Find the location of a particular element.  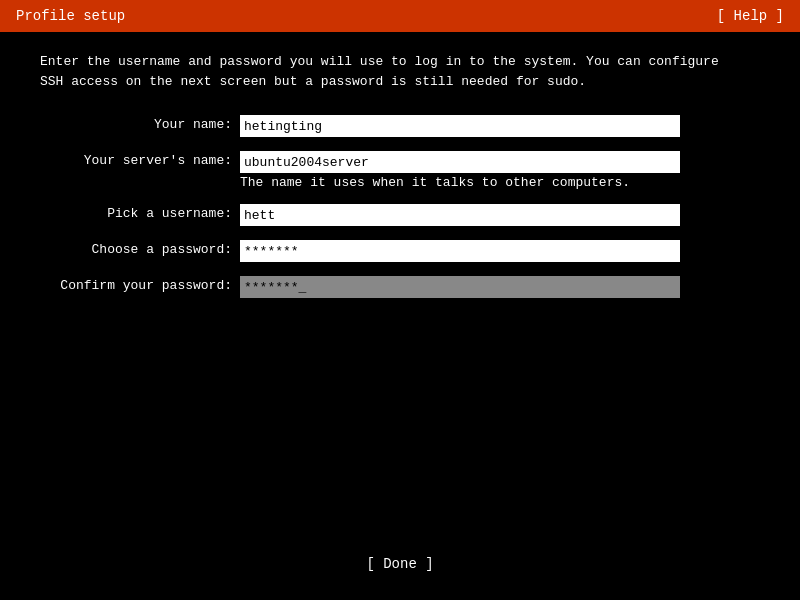

description-text: Enter the username and password you will… is located at coordinates (380, 72).